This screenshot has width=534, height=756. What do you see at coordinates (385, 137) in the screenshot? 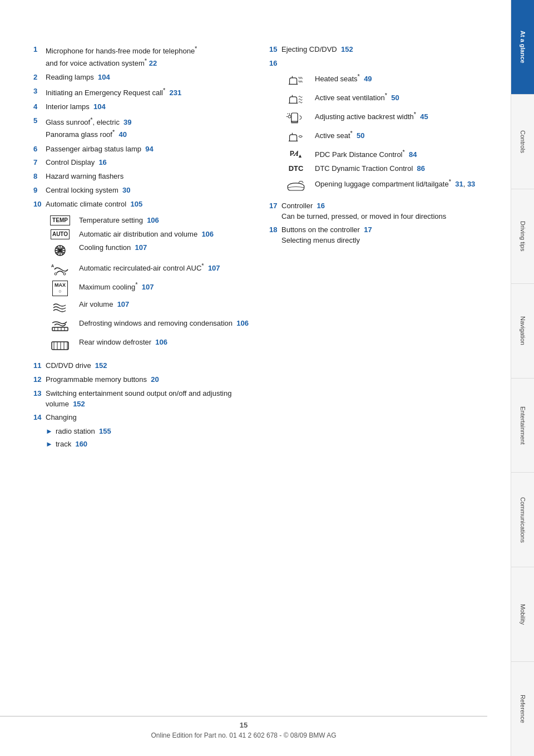
I see `item-active-seat: Active seat* 50` at bounding box center [385, 137].